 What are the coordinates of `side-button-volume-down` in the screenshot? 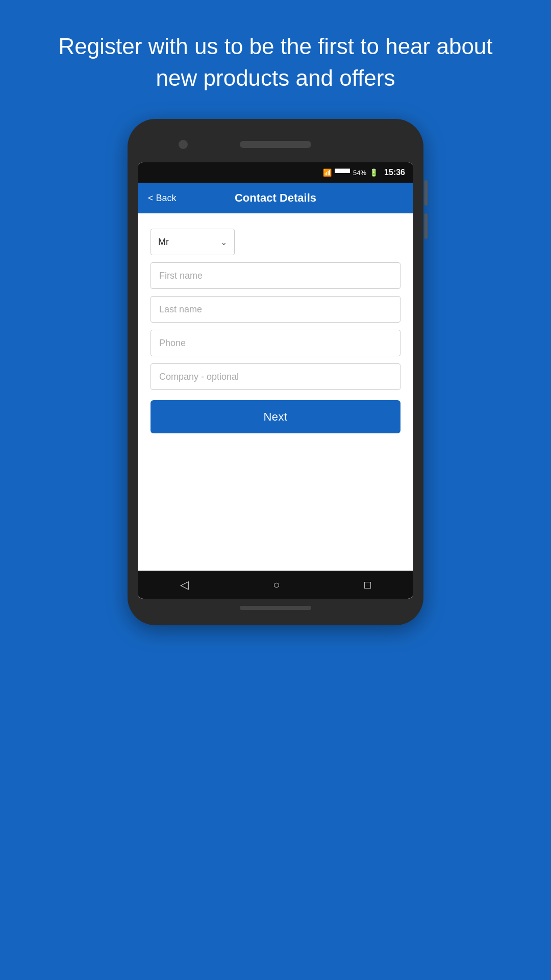 It's located at (426, 226).